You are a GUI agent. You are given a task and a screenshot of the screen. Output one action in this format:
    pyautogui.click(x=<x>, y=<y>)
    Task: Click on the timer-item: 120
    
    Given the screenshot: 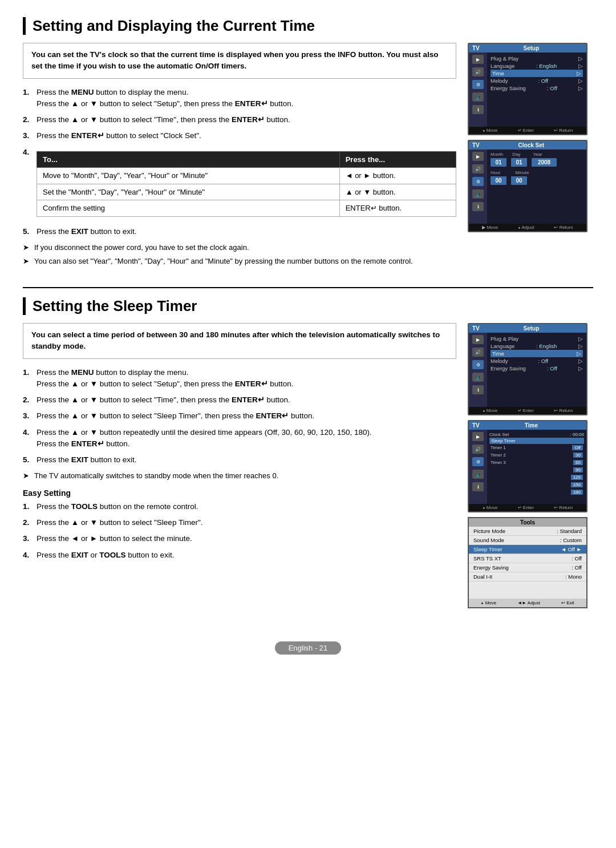 What is the action you would take?
    pyautogui.click(x=537, y=477)
    